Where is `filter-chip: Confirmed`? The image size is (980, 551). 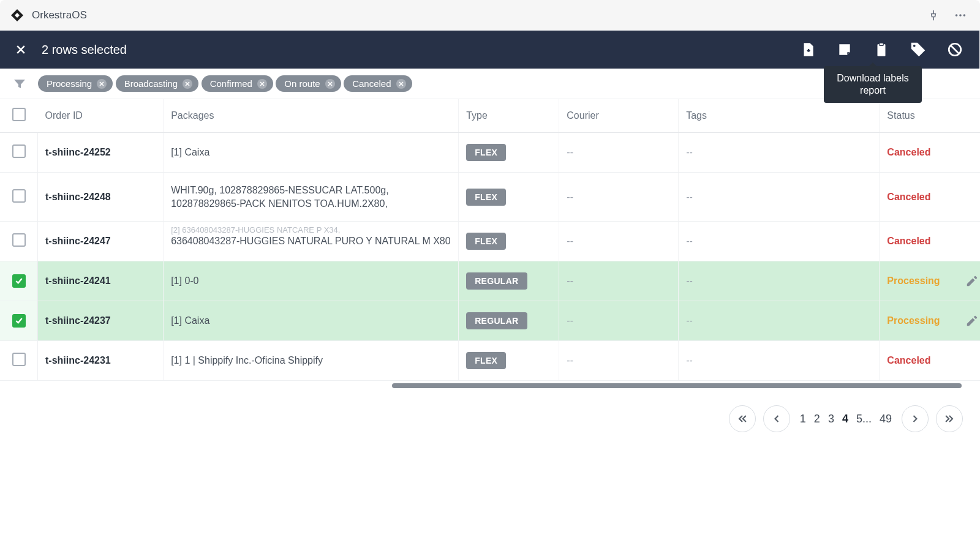 filter-chip: Confirmed is located at coordinates (238, 83).